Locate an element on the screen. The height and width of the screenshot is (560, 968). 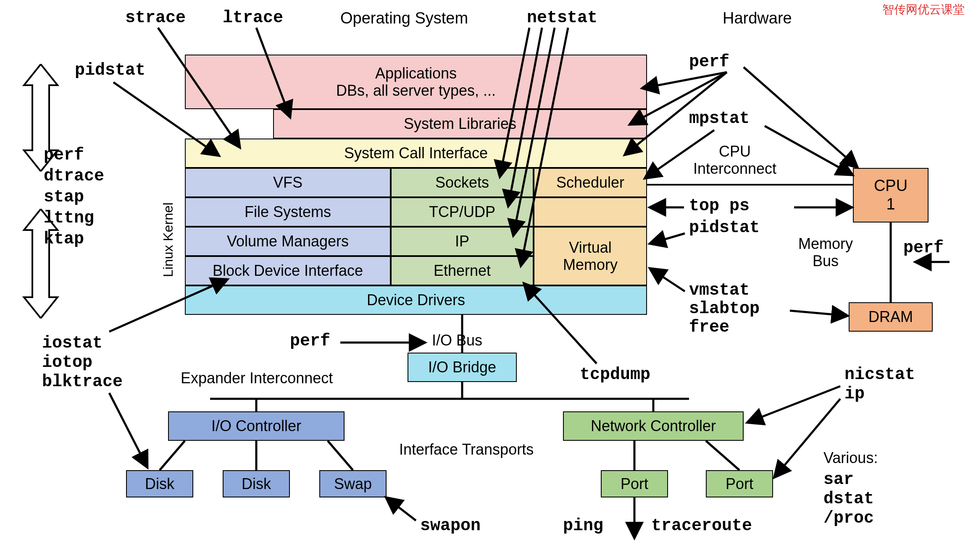
applications-box: Applications DBs, all server types, ... is located at coordinates (416, 82).